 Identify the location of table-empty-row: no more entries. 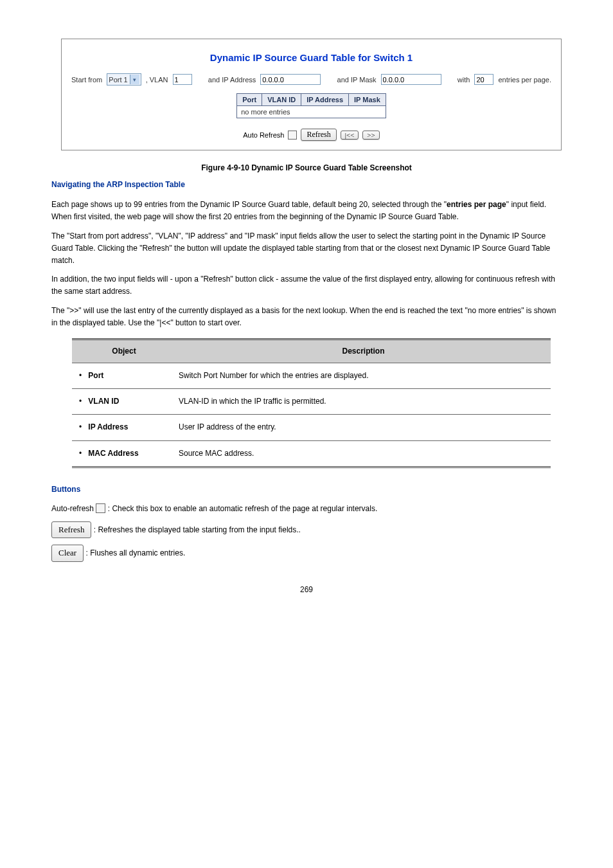
(312, 112).